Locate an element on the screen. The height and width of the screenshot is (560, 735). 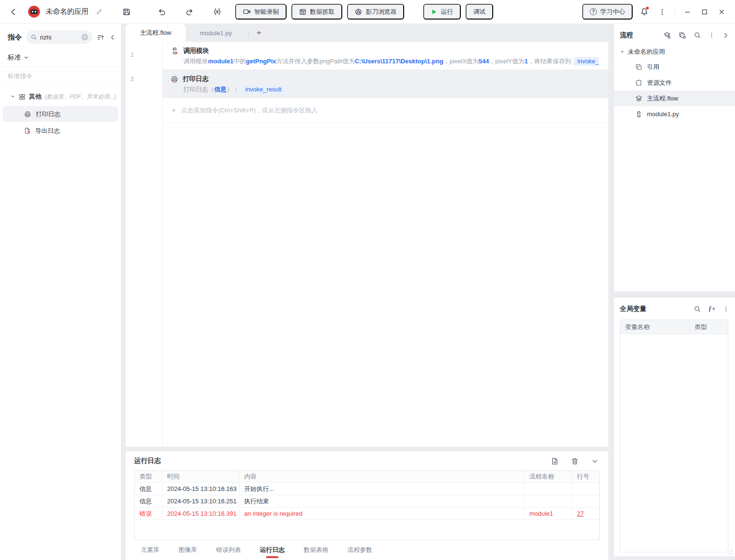
run-label: 运行 is located at coordinates (447, 12).